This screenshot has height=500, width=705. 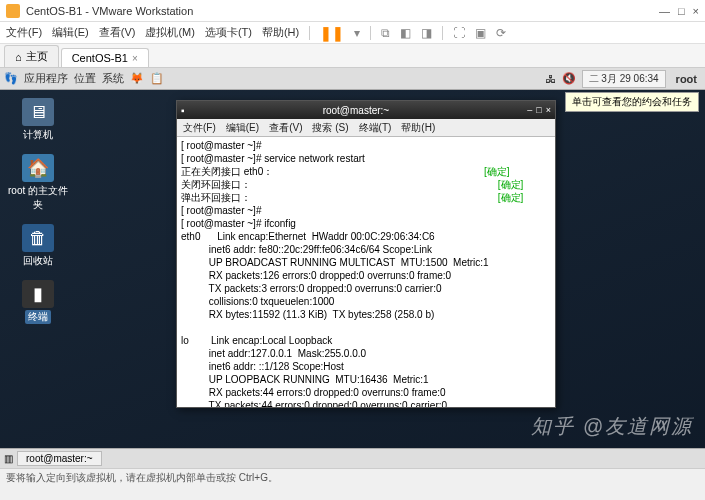 I want to click on network-icon: 🖧, so click(x=550, y=79).